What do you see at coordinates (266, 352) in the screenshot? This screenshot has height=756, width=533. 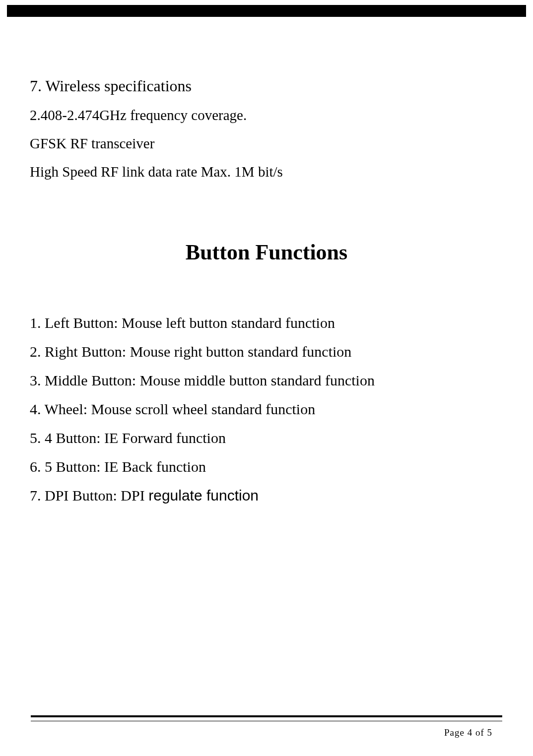 I see `function-line: 2. Right Button: Mouse right button stan…` at bounding box center [266, 352].